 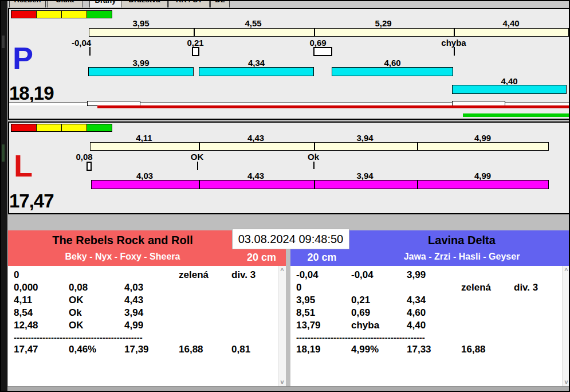 I want to click on team-right-name: Lavina Delta, so click(x=462, y=241).